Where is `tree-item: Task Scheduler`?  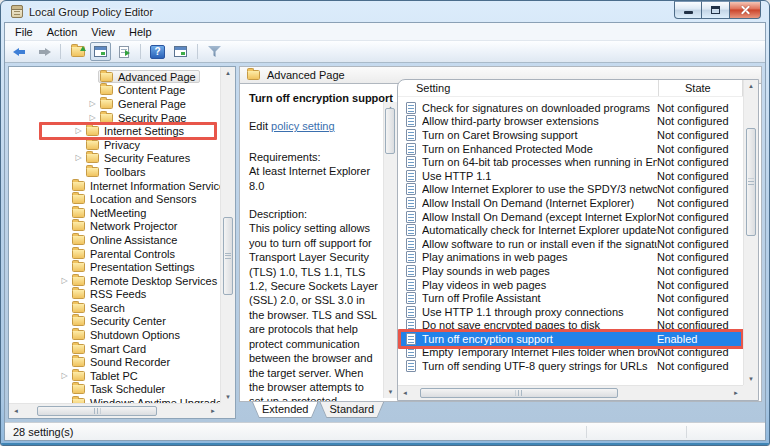 tree-item: Task Scheduler is located at coordinates (114, 390).